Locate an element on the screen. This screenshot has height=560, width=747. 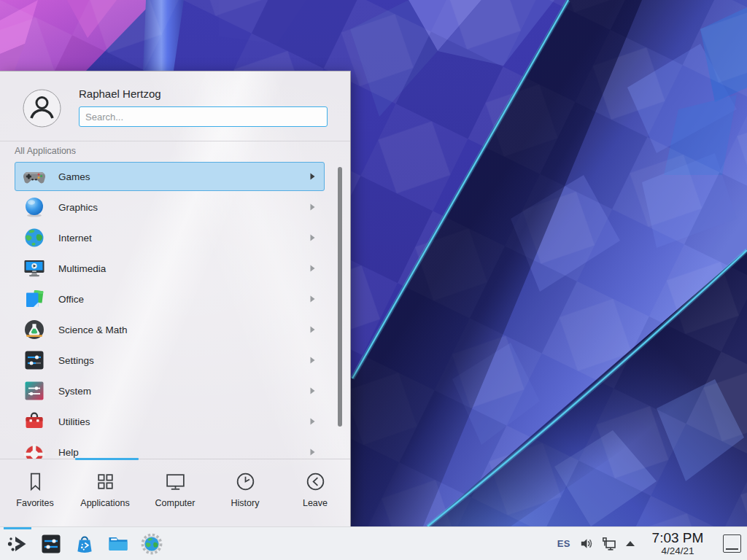
launcher-footer: Favorites Applications Computer History … is located at coordinates (175, 493).